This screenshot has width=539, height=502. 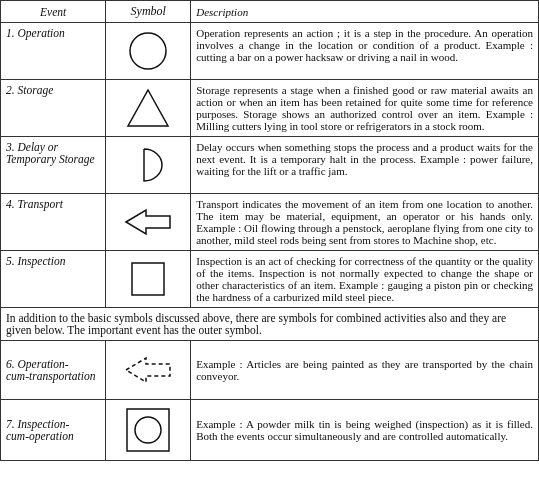 What do you see at coordinates (270, 324) in the screenshot?
I see `note-text: In addition to the basic symbols discuss…` at bounding box center [270, 324].